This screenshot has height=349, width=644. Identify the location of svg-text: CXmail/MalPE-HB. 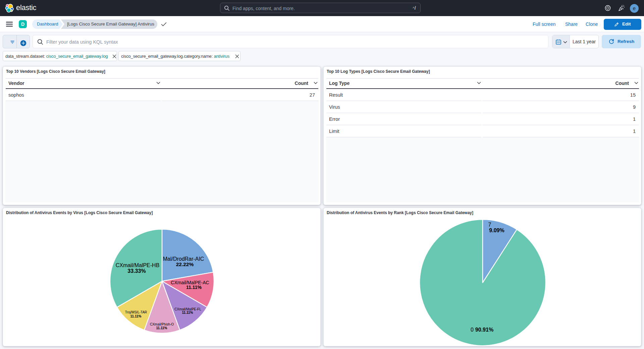
(138, 265).